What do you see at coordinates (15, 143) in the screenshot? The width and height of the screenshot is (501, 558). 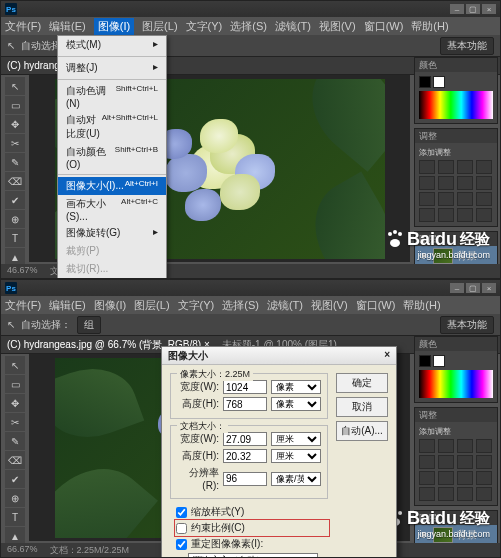 I see `crop-tool: ✂` at bounding box center [15, 143].